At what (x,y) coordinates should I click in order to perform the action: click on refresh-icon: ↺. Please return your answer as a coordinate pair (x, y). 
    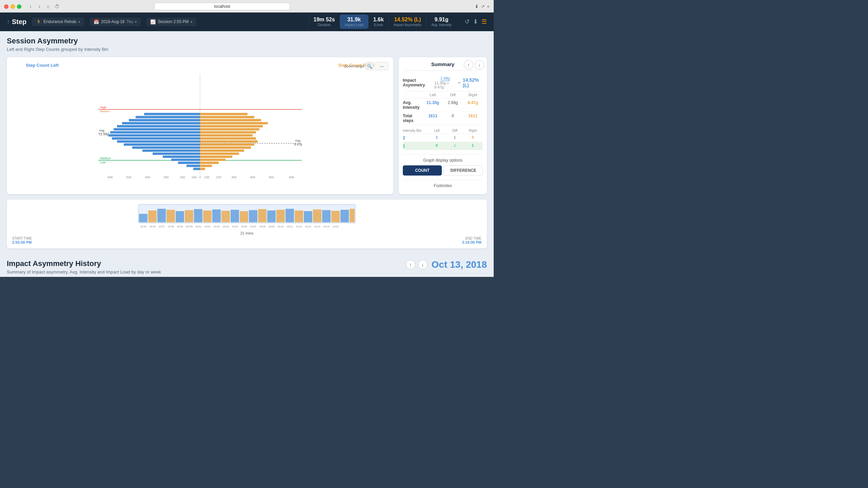
    Looking at the image, I should click on (467, 22).